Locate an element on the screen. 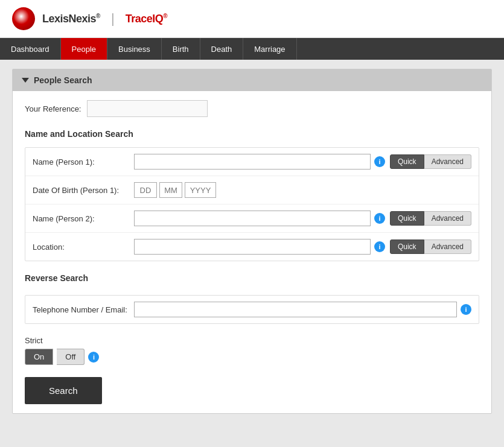  name-person1-advanced-button: Advanced is located at coordinates (448, 162).